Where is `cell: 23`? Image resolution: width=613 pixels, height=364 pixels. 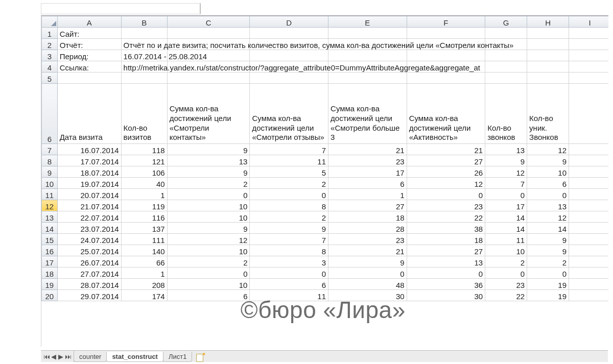
cell: 23 is located at coordinates (368, 161).